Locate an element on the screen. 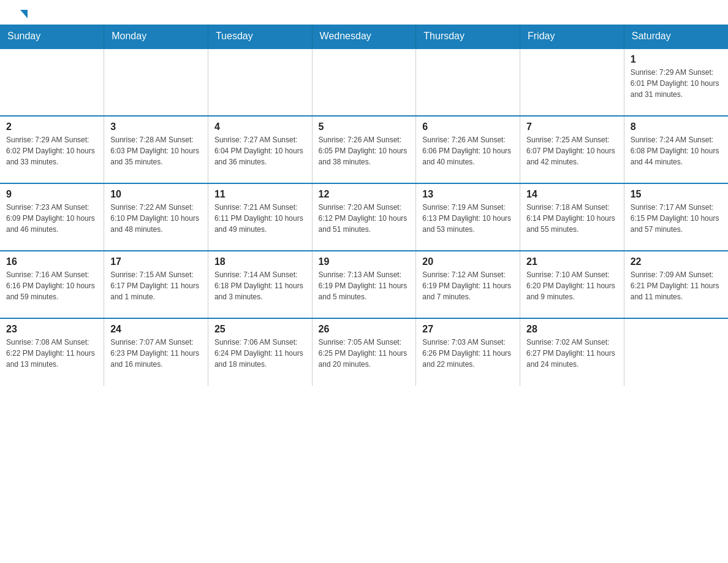 This screenshot has height=563, width=728. day-info: Sunrise: 7:26 AM Sunset: 6:06 PM Dayligh… is located at coordinates (468, 151).